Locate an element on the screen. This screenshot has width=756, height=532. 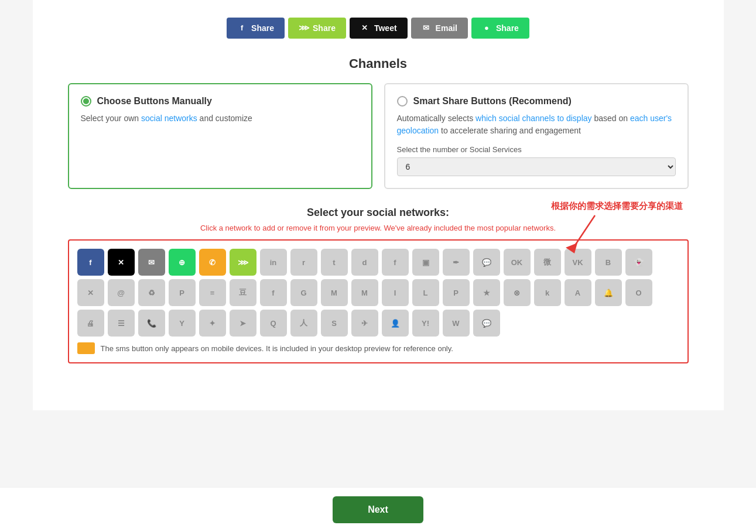
network-icon-outlook: O is located at coordinates (639, 293).